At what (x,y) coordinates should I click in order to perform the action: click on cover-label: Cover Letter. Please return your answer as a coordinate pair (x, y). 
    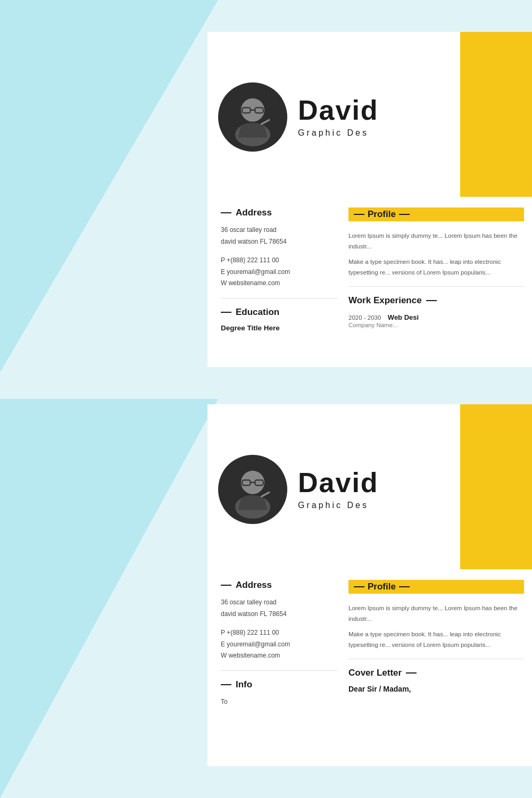
    Looking at the image, I should click on (375, 673).